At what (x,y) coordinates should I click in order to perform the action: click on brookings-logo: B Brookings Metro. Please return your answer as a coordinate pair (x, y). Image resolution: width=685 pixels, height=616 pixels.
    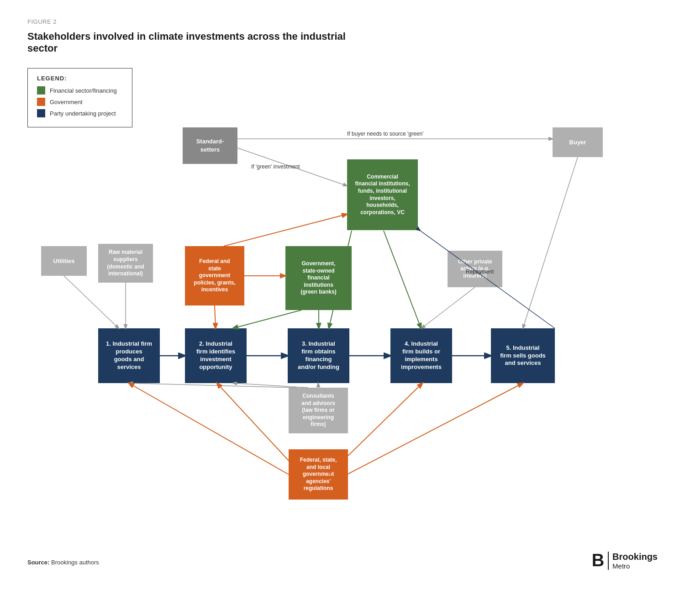
    Looking at the image, I should click on (625, 561).